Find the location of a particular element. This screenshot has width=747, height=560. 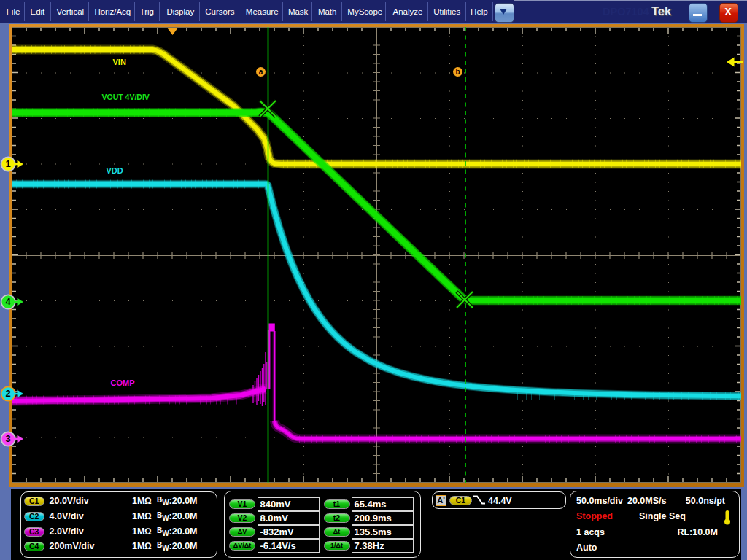

svg-text: 3 is located at coordinates (9, 439).